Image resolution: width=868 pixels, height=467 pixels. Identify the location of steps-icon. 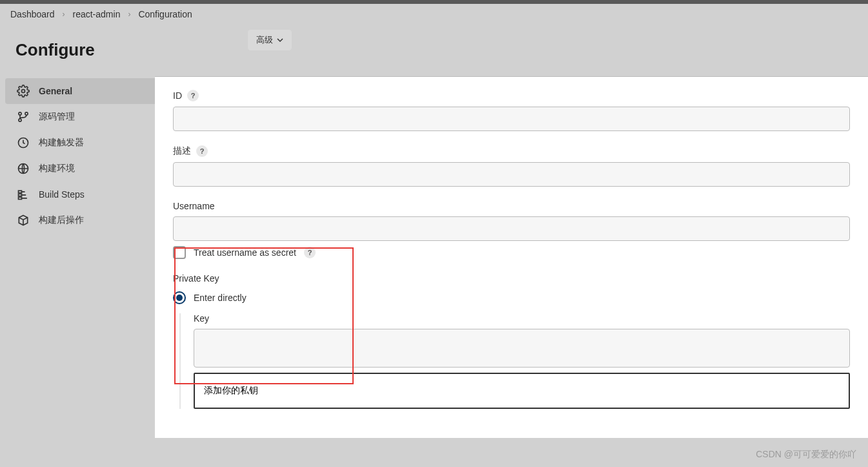
(23, 194).